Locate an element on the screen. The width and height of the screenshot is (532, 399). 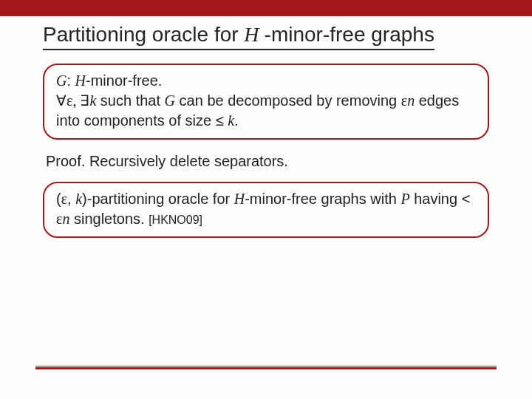
theorem-line-1: G: H-minor-free. is located at coordinates (266, 81).